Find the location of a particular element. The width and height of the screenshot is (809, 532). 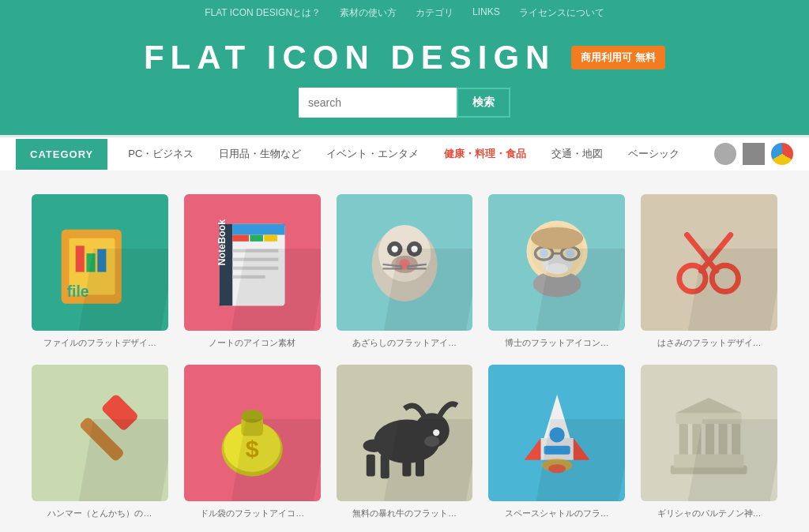

cat-event: イベント・エンタメ is located at coordinates (373, 154).